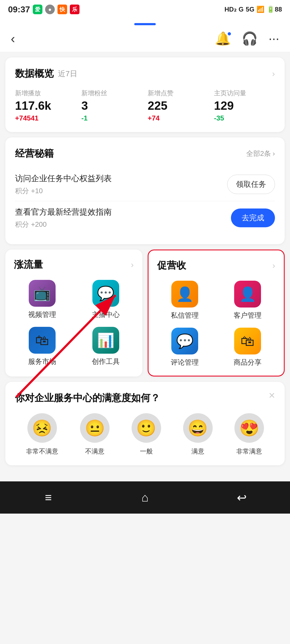 The height and width of the screenshot is (644, 290). Describe the element at coordinates (198, 451) in the screenshot. I see `emoji-satisfied-label: 满意` at that location.